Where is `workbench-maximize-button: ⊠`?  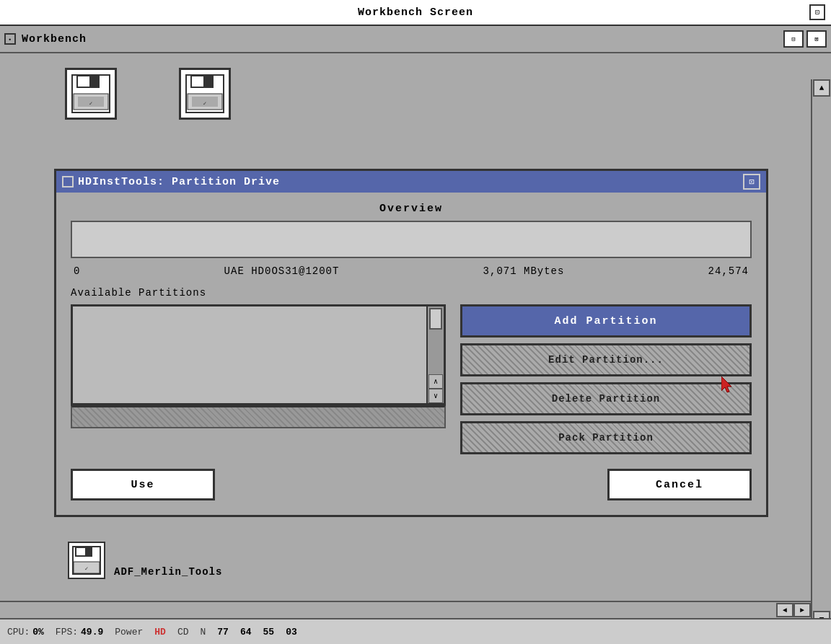
workbench-maximize-button: ⊠ is located at coordinates (817, 39).